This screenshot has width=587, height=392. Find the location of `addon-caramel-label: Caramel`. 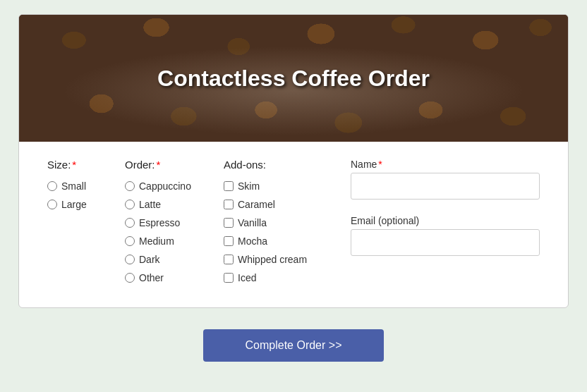

addon-caramel-label: Caramel is located at coordinates (257, 204).